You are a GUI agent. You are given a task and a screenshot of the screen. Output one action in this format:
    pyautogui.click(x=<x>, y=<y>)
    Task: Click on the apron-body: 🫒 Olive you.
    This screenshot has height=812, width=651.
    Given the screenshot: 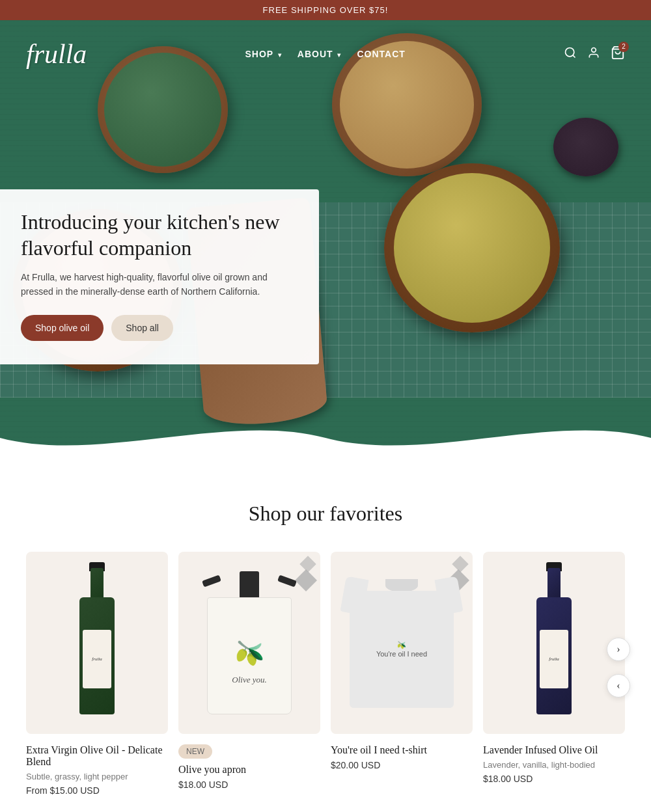 What is the action you would take?
    pyautogui.click(x=249, y=656)
    